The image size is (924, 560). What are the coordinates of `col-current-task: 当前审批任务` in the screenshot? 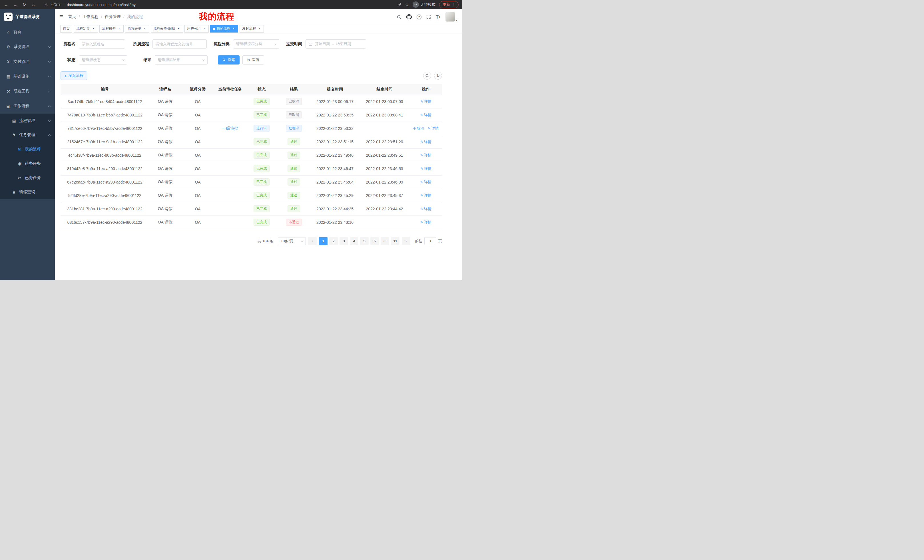 It's located at (230, 89).